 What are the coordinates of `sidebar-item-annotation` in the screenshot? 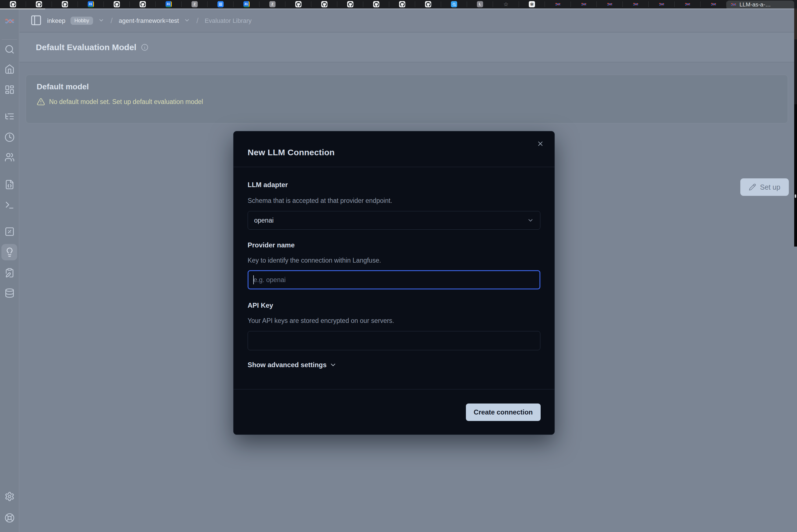 It's located at (10, 273).